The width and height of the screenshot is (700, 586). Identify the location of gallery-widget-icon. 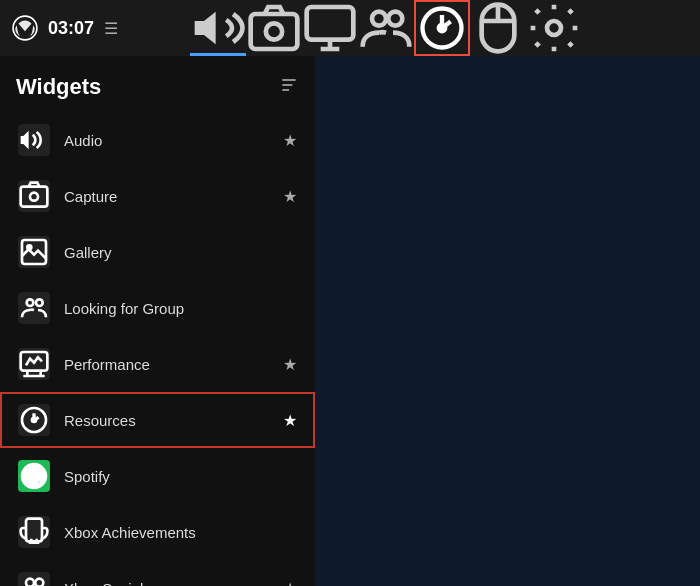
(34, 252).